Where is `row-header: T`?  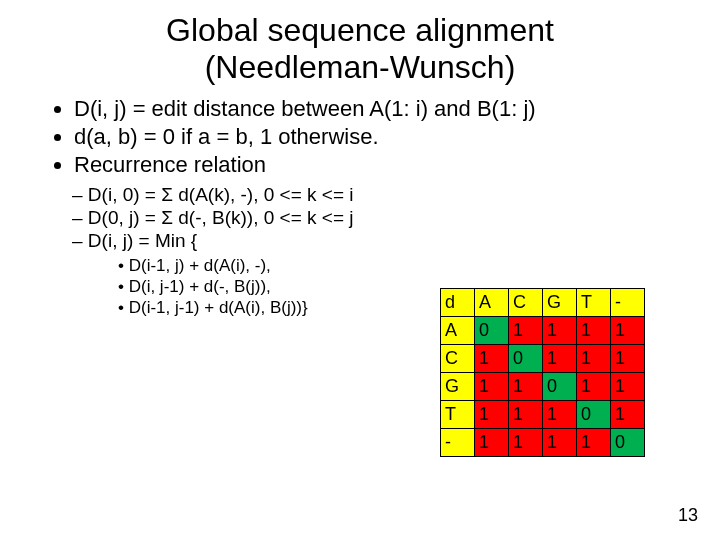
row-header: T is located at coordinates (458, 415).